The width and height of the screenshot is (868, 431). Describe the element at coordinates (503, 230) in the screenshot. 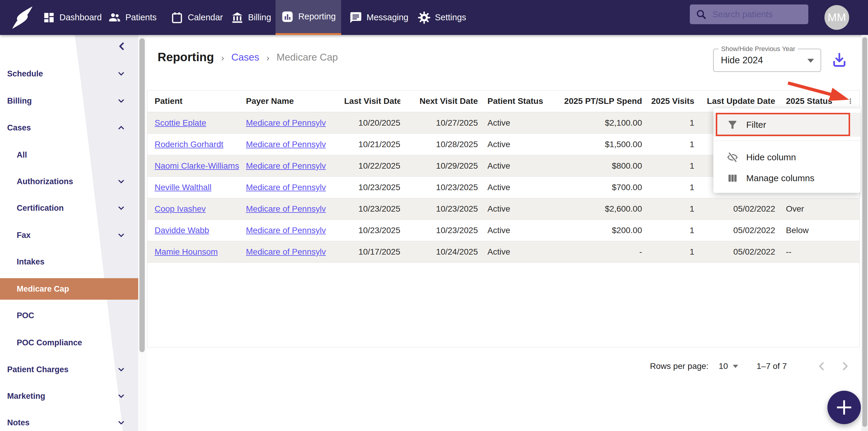

I see `table-row: Davidde Wabb Medicare of Pennsylv 10/23/…` at that location.